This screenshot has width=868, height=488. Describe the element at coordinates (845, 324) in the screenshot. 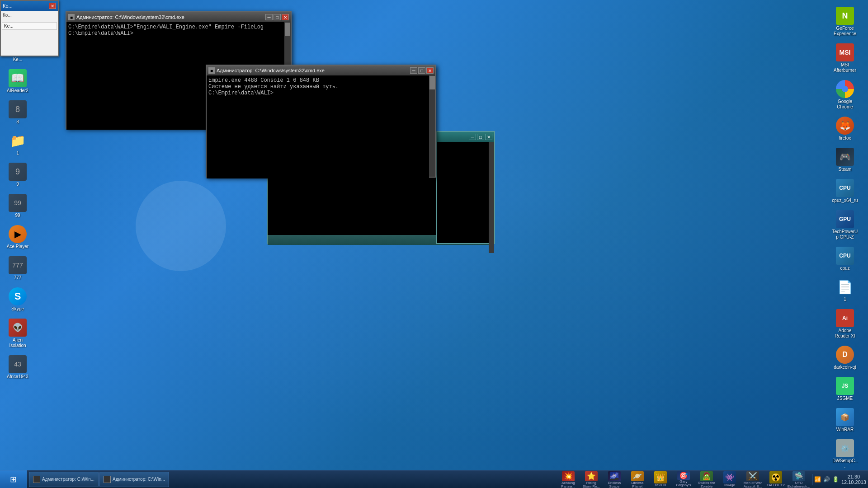

I see `sidebar-item-adobe: Ai Adobe Reader XI` at that location.